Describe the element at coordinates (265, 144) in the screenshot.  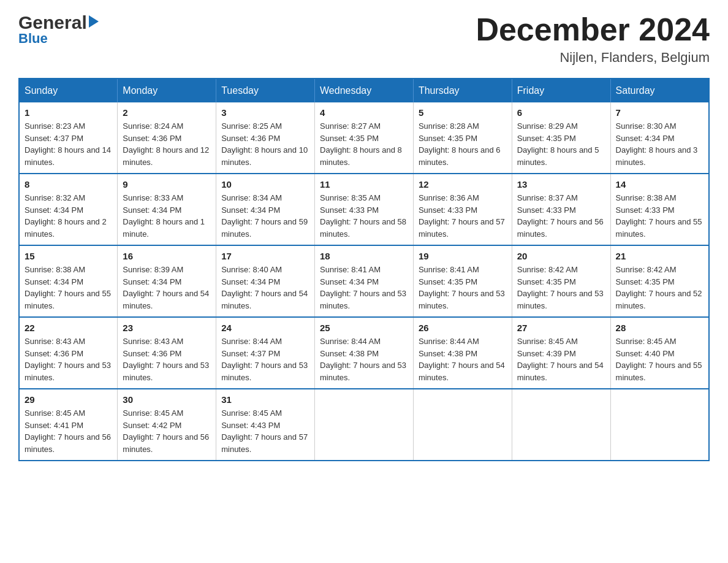
I see `day-info: Sunrise: 8:25 AMSunset: 4:36 PMDaylight:…` at that location.